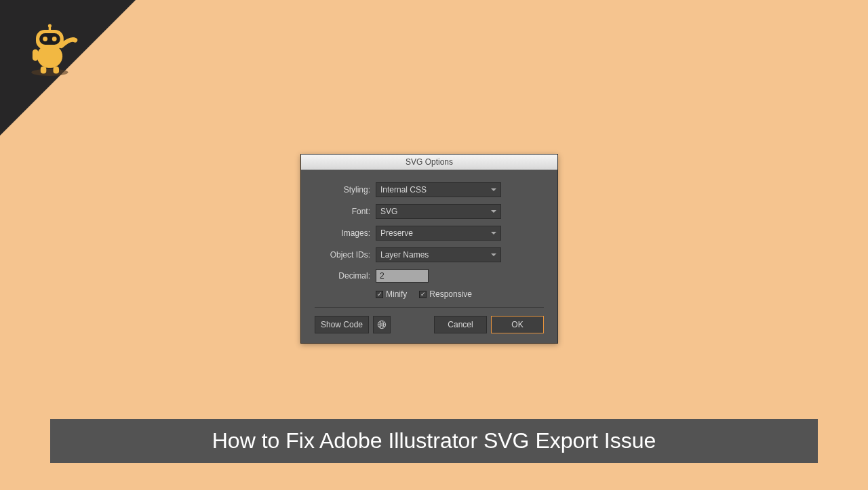 Image resolution: width=868 pixels, height=490 pixels. What do you see at coordinates (450, 294) in the screenshot?
I see `responsive-label: Responsive` at bounding box center [450, 294].